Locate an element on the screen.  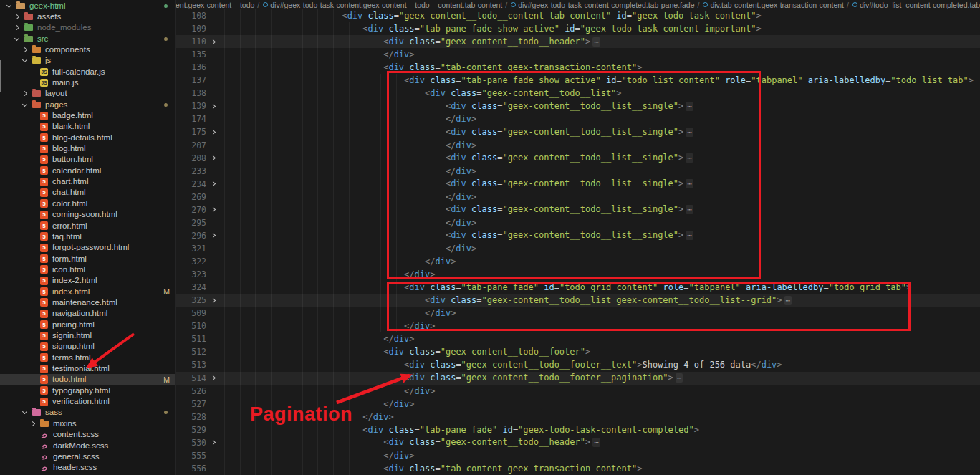
tree-item-main-js: JSmain.js is located at coordinates (87, 82).